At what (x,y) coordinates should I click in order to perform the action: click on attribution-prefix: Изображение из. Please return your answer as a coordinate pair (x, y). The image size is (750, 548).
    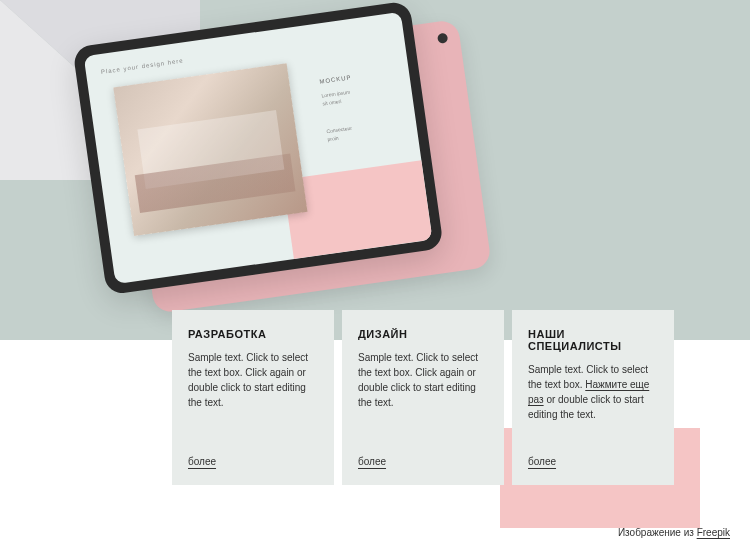
    Looking at the image, I should click on (658, 532).